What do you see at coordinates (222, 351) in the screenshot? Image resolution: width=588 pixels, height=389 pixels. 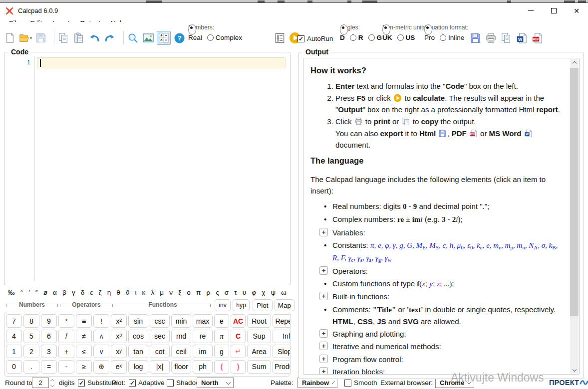 I see `keypad-button-g: g` at bounding box center [222, 351].